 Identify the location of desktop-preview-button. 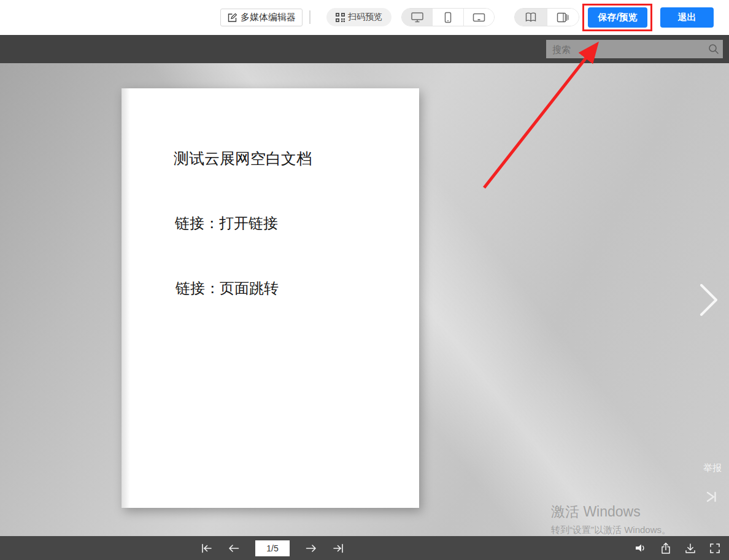
(417, 17).